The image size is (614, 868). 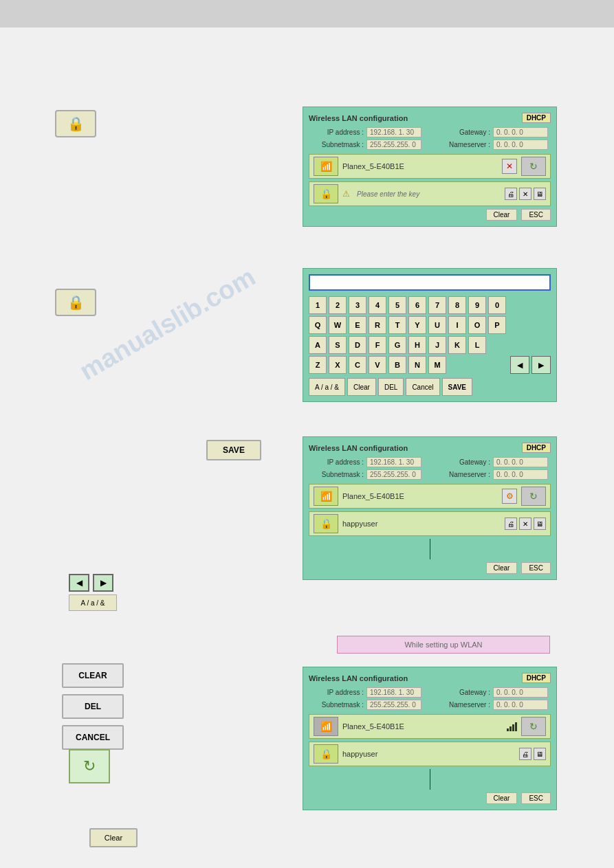 I want to click on panel2-lock-btn: 🔒, so click(x=326, y=524).